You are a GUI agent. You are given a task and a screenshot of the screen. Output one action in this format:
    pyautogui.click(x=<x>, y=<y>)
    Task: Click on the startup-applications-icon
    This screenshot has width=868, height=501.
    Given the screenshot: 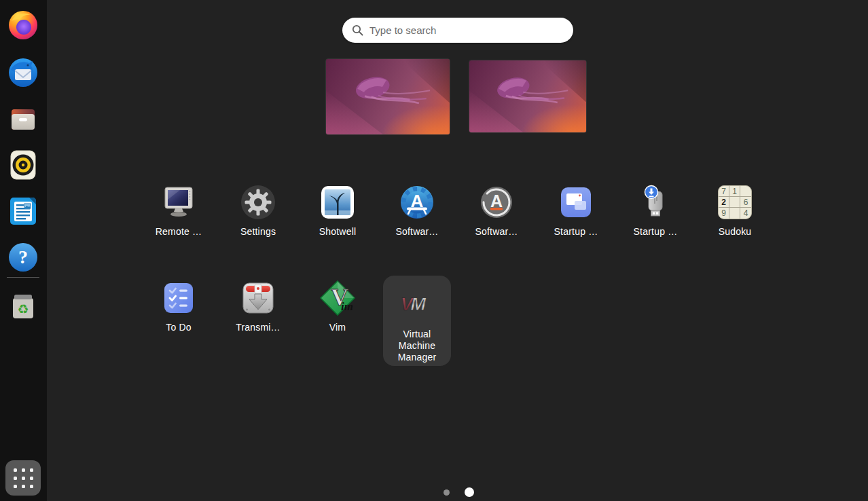 What is the action you would take?
    pyautogui.click(x=576, y=202)
    